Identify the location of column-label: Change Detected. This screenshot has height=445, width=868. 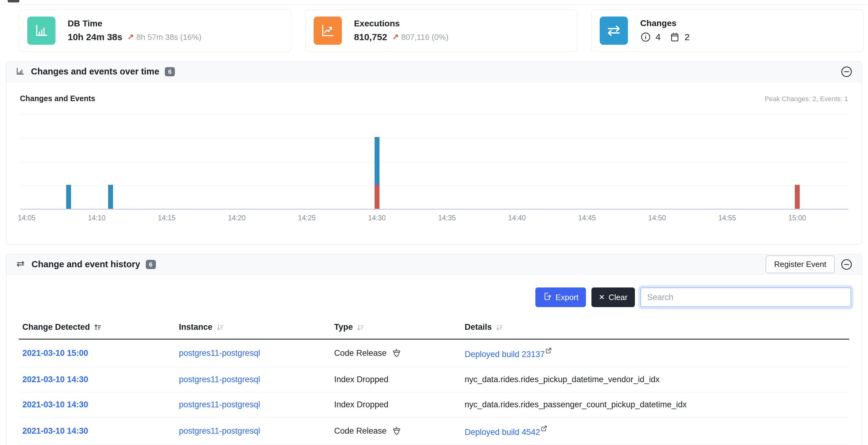
(56, 327).